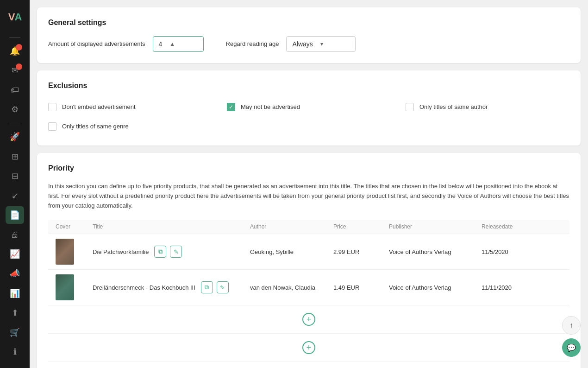 The width and height of the screenshot is (588, 368). What do you see at coordinates (309, 168) in the screenshot?
I see `priority-title: Priority` at bounding box center [309, 168].